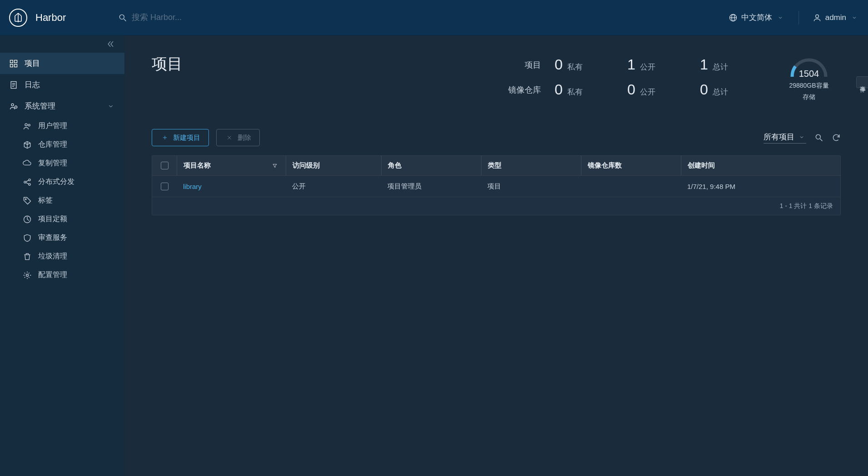 The width and height of the screenshot is (868, 476). Describe the element at coordinates (785, 138) in the screenshot. I see `project-filter-select: 所有项目` at that location.